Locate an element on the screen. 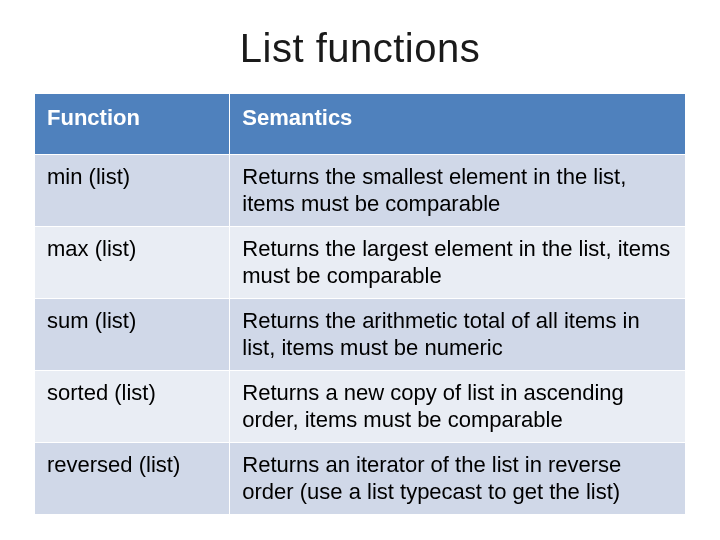 The width and height of the screenshot is (720, 540). cell-function: sum (list) is located at coordinates (132, 334).